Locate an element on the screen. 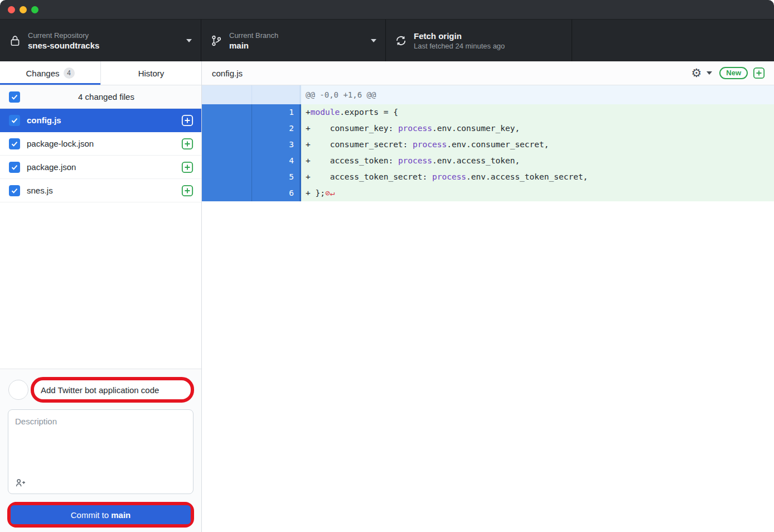 The height and width of the screenshot is (532, 774). file-name: package-lock.json is located at coordinates (104, 144).